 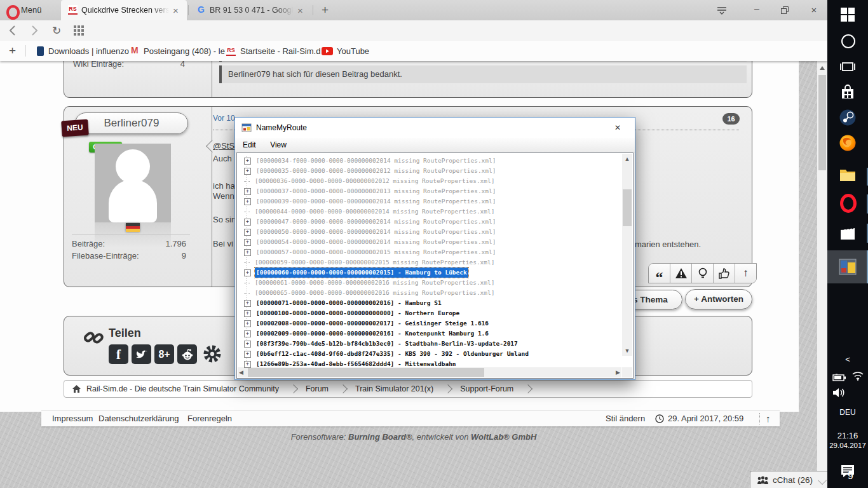 What do you see at coordinates (436, 313) in the screenshot?
I see `tree-row: +[00000100-0000-0000-0000-000000000000] …` at bounding box center [436, 313].